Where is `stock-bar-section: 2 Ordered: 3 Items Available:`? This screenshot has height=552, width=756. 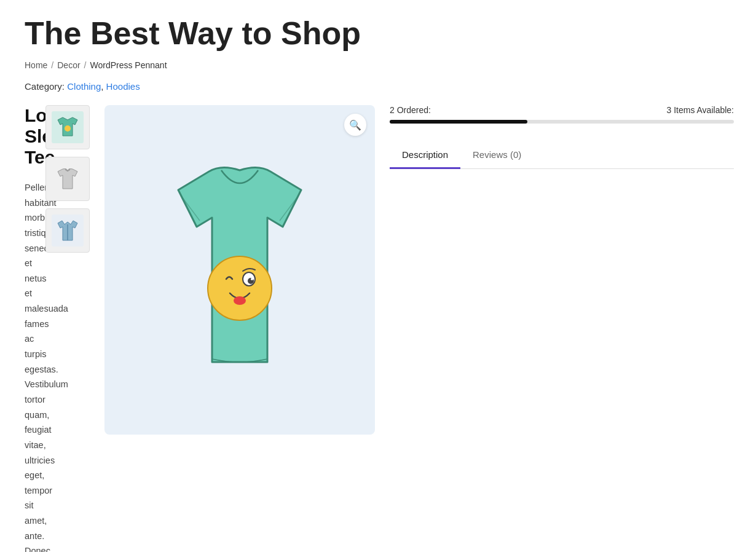
stock-bar-section: 2 Ordered: 3 Items Available: is located at coordinates (562, 114).